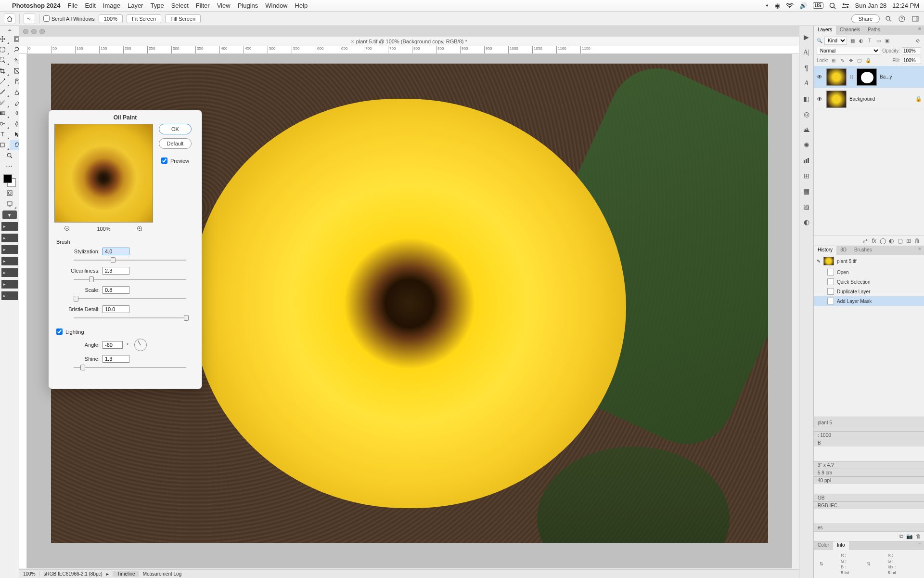 Image resolution: width=924 pixels, height=578 pixels. Describe the element at coordinates (807, 145) in the screenshot. I see `adjustments-icon: ✺` at that location.